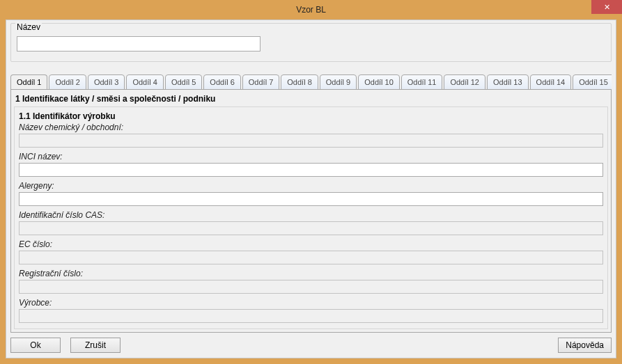 This screenshot has width=622, height=364. Describe the element at coordinates (607, 7) in the screenshot. I see `close-icon: ✕` at that location.